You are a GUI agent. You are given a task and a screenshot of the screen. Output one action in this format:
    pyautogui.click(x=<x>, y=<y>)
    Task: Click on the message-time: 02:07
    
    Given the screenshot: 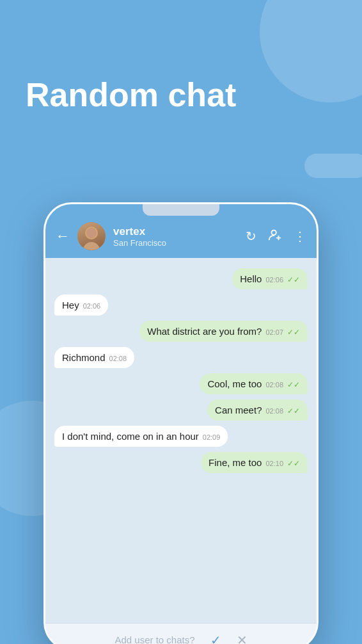 What is the action you would take?
    pyautogui.click(x=274, y=332)
    